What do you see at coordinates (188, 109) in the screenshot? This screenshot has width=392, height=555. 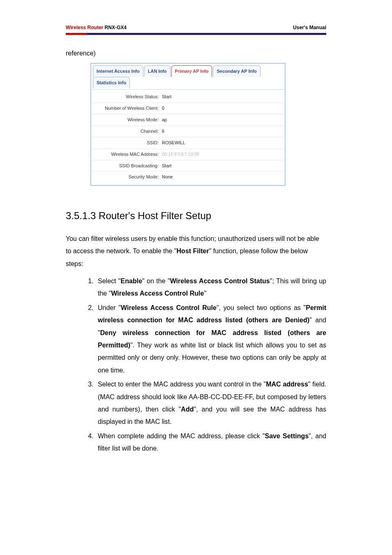 I see `row-num-client: Number of Wireless Client: 0` at bounding box center [188, 109].